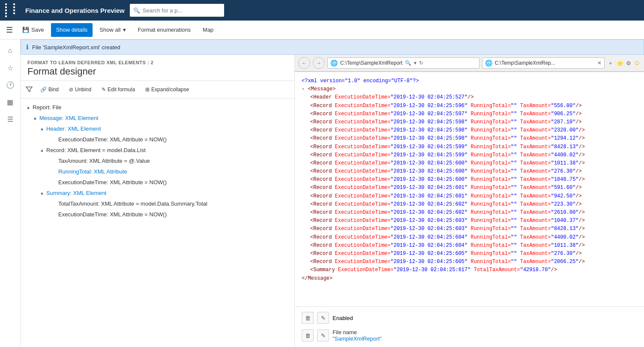  I want to click on back-button: ←, so click(304, 63).